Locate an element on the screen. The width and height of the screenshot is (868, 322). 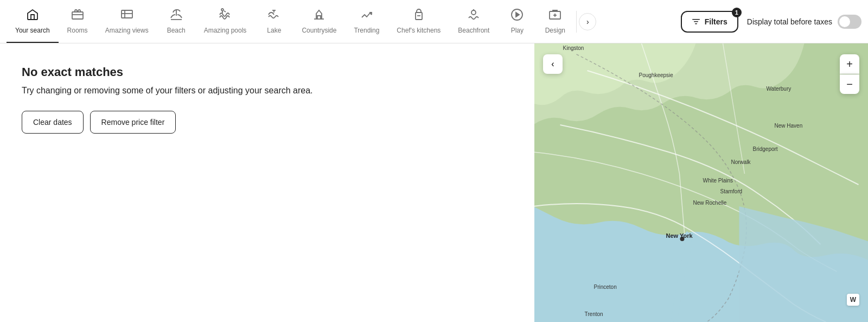
scroll-next-arrow: › is located at coordinates (588, 22).